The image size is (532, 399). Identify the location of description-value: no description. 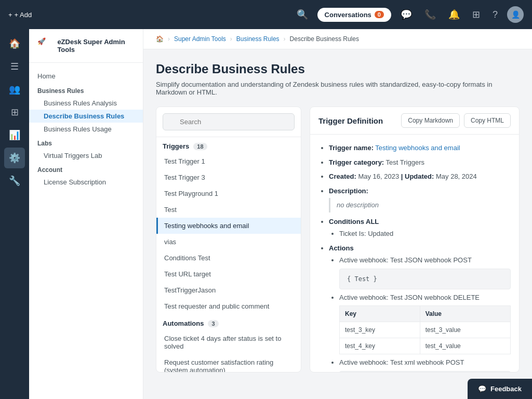
(420, 205).